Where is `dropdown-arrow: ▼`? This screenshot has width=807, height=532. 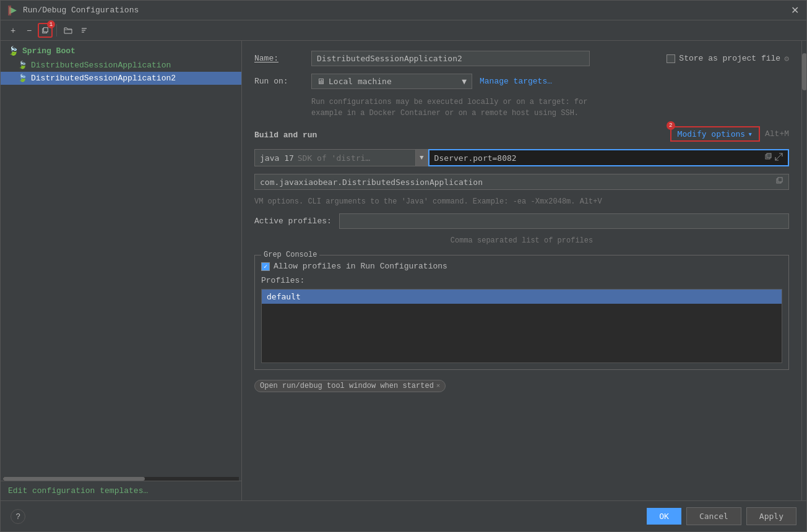
dropdown-arrow: ▼ is located at coordinates (464, 82).